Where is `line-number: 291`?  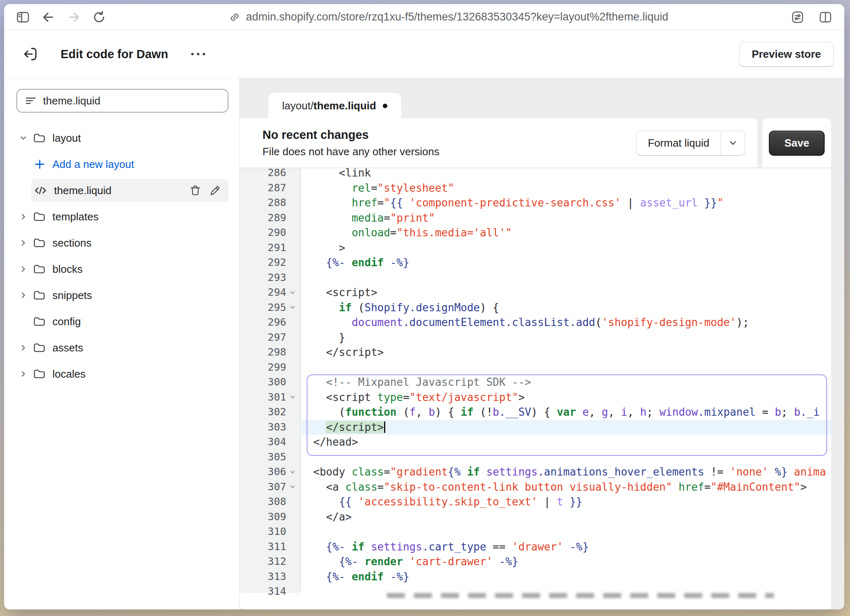
line-number: 291 is located at coordinates (270, 248).